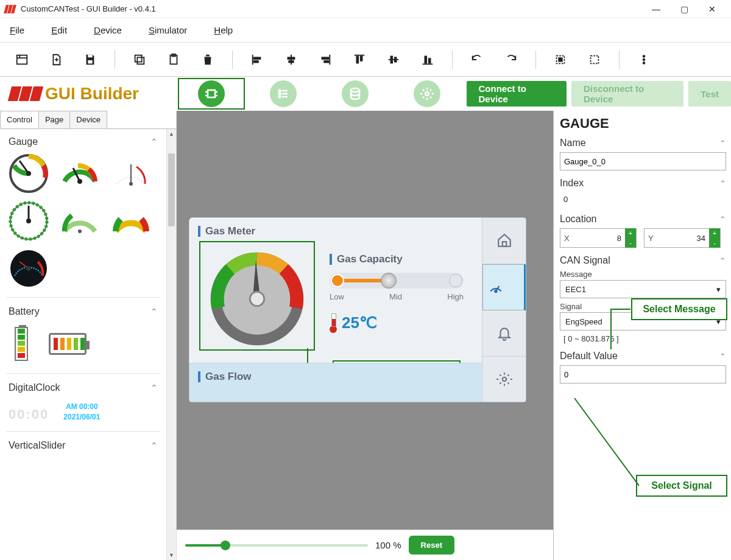  I want to click on prop-cansignal-header: CAN Signal ⌃, so click(643, 261).